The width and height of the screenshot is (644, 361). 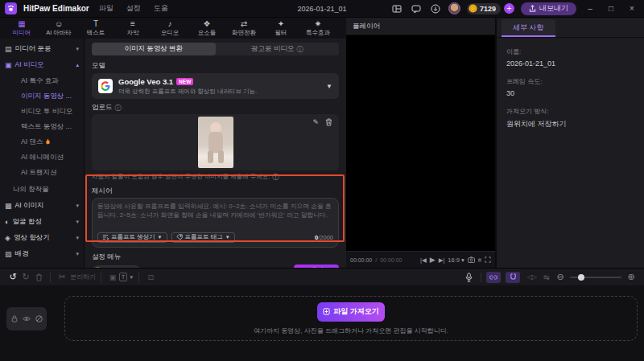 I want to click on split-view-icon: ◁▷, so click(x=532, y=277).